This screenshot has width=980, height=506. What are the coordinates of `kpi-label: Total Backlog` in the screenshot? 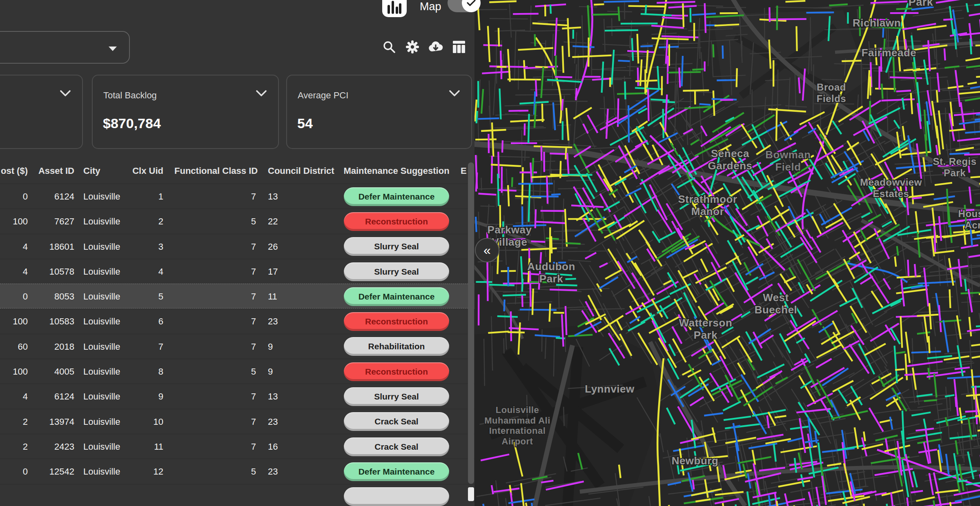 It's located at (130, 95).